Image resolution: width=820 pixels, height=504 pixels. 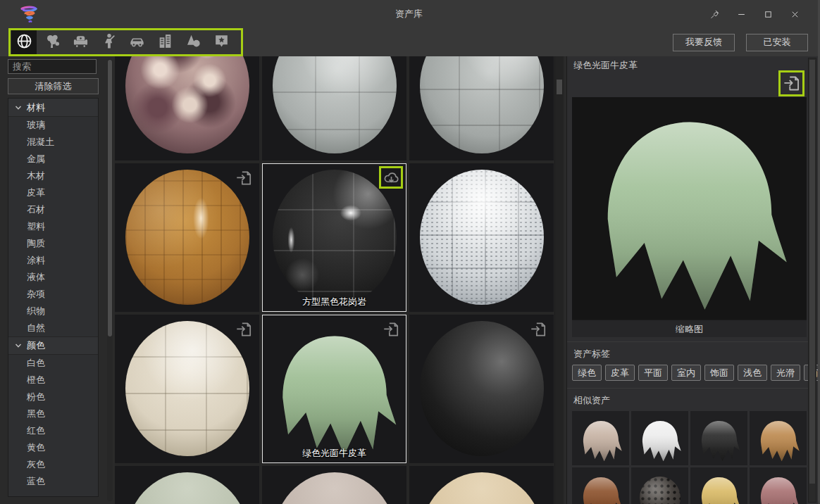 I want to click on filter-item: 玻璃, so click(x=54, y=125).